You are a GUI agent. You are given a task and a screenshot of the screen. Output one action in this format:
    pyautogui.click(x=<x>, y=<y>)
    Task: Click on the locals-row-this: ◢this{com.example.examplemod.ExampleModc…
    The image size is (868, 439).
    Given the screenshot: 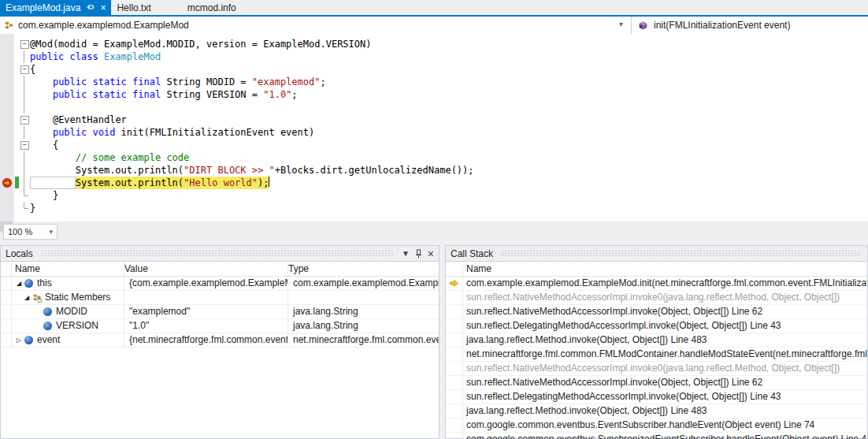 What is the action you would take?
    pyautogui.click(x=220, y=284)
    